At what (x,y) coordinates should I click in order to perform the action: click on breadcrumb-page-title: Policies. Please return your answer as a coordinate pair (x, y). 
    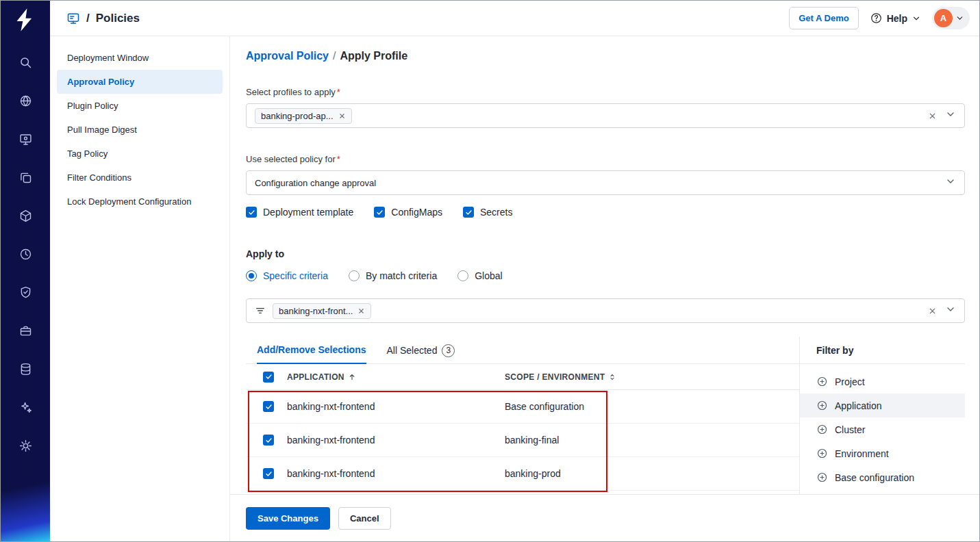
    Looking at the image, I should click on (118, 18).